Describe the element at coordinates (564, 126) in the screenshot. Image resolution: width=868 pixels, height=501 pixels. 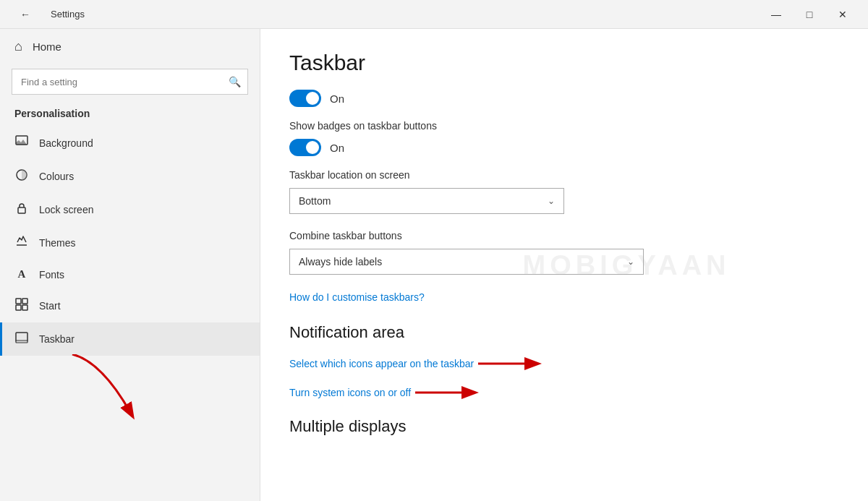
I see `toggle2-section-label: Show badges on taskbar buttons` at that location.